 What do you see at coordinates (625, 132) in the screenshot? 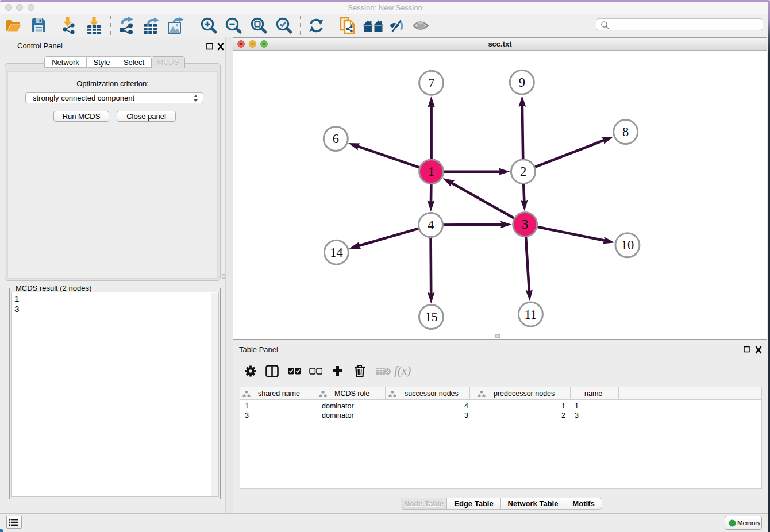
I see `svg-text: 8` at bounding box center [625, 132].